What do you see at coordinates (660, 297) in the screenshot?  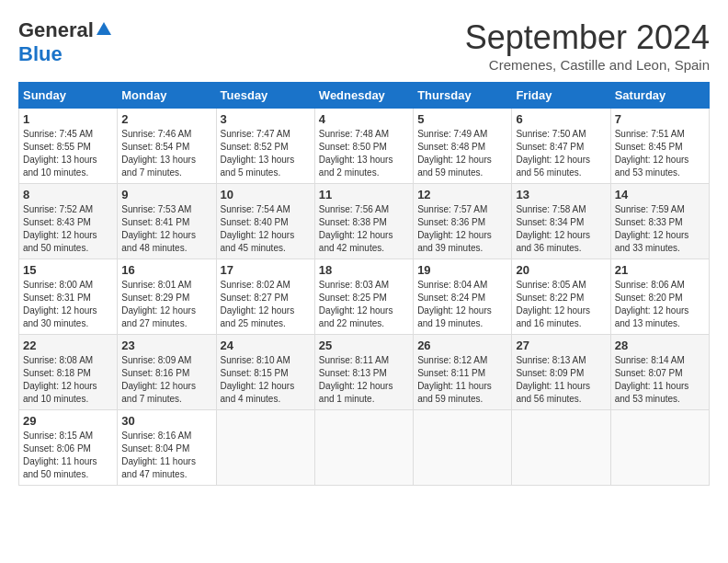 I see `calendar-cell: 21Sunrise: 8:06 AM Sunset: 8:20 PM Dayli…` at bounding box center [660, 297].